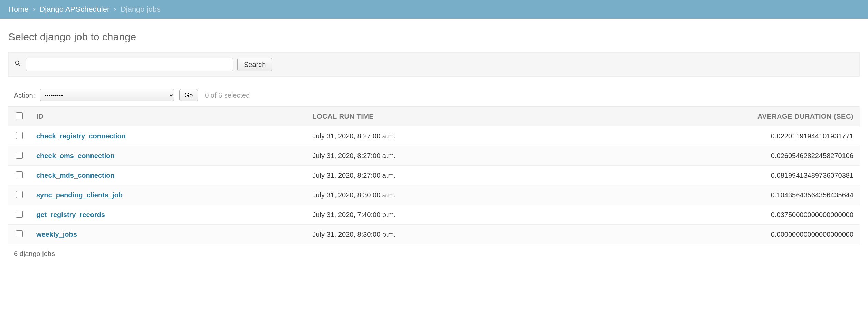  I want to click on paginator: 6 django jobs, so click(434, 253).